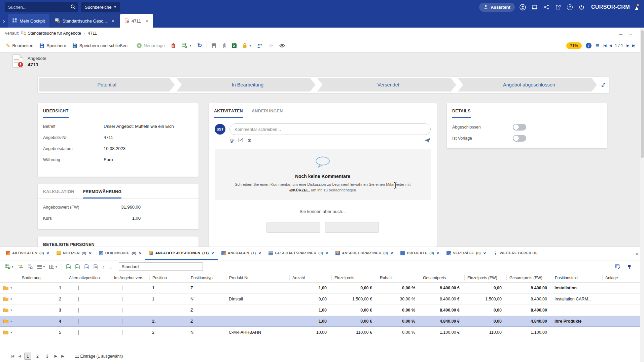 This screenshot has width=644, height=362. I want to click on column-header: Anzahl, so click(310, 278).